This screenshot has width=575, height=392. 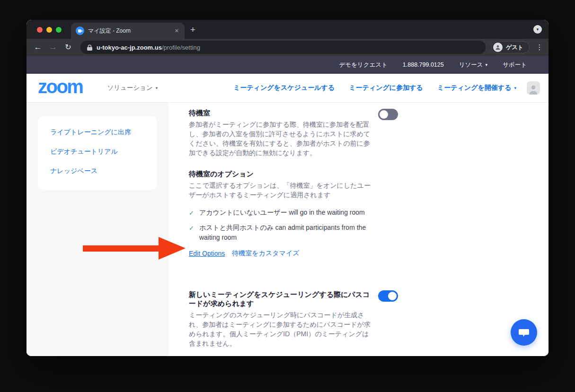 What do you see at coordinates (97, 132) in the screenshot?
I see `sidebar-link-live-training: ライブトレーニングに出席` at bounding box center [97, 132].